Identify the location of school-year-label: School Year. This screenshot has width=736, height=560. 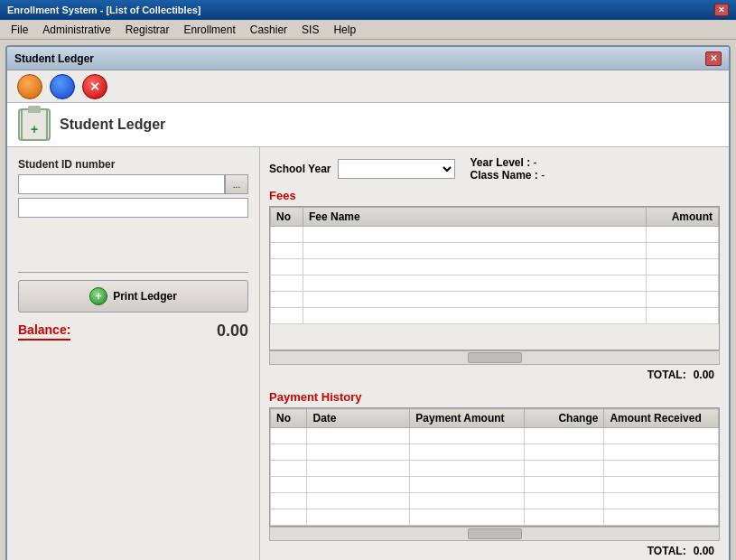
(300, 169).